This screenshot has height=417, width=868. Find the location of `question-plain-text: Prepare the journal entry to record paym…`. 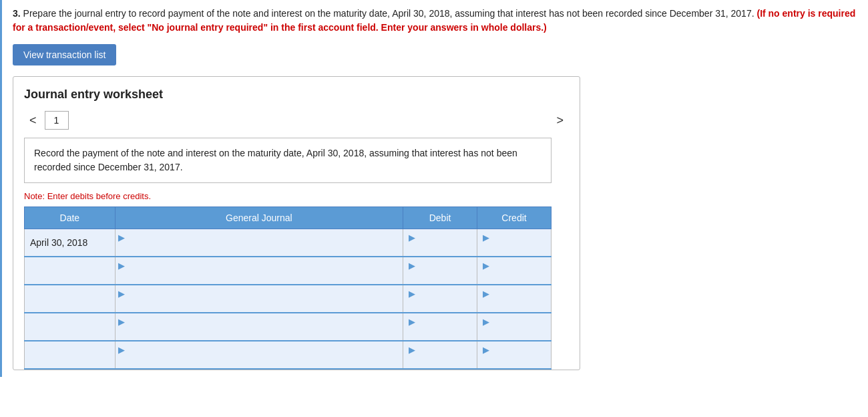

question-plain-text: Prepare the journal entry to record paym… is located at coordinates (389, 13).